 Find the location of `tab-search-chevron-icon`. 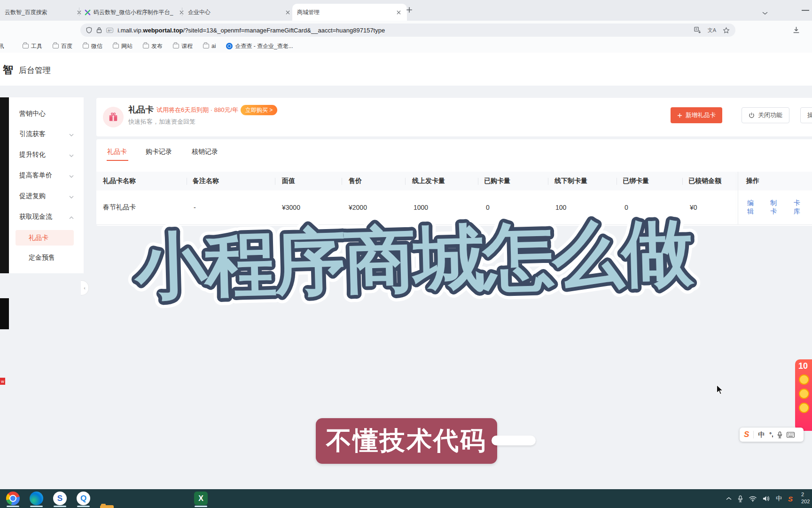

tab-search-chevron-icon is located at coordinates (765, 13).